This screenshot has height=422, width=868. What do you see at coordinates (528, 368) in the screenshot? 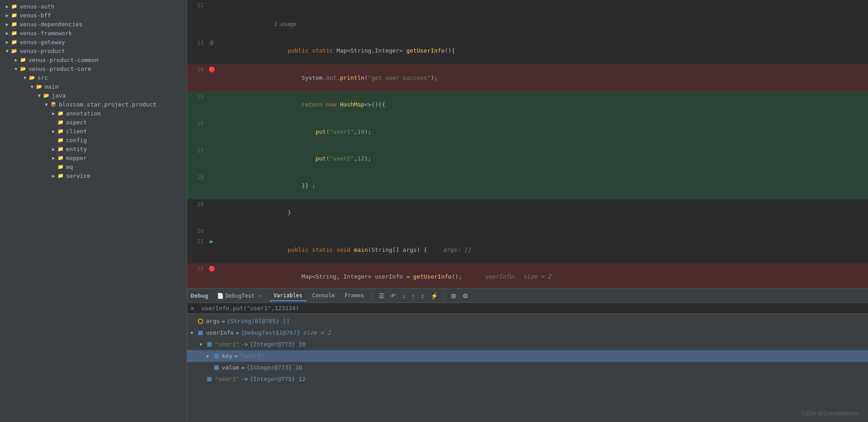
I see `var-row-value-10: value = {Integer@773} 10` at bounding box center [528, 368].